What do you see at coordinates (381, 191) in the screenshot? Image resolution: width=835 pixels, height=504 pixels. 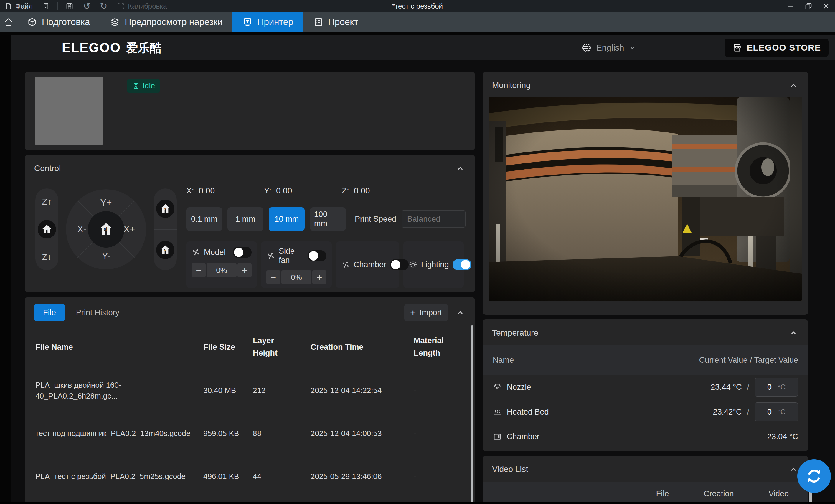 I see `z-coordinate: Z: 0.00` at bounding box center [381, 191].